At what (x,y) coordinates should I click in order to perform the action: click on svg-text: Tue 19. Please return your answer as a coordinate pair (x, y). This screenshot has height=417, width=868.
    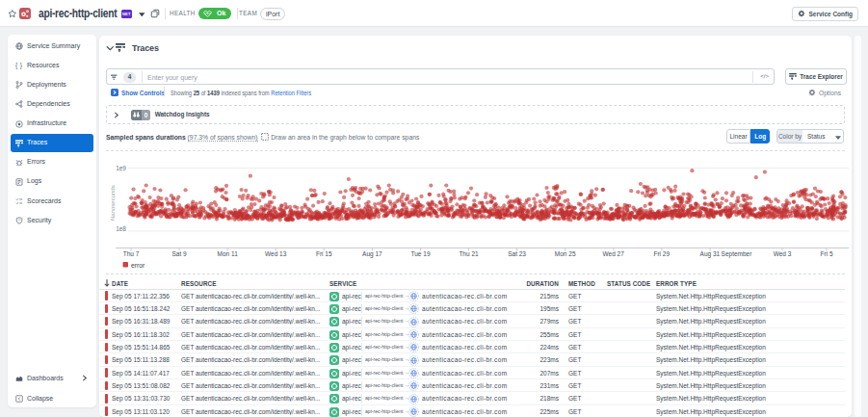
    Looking at the image, I should click on (421, 254).